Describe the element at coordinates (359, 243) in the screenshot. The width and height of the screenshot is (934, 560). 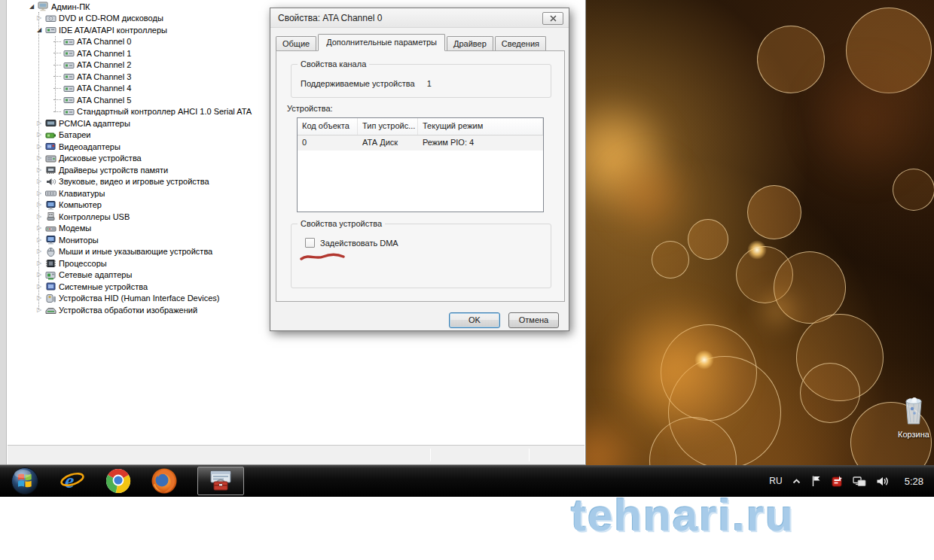
I see `enable-dma-label: Задействовать DMA` at that location.